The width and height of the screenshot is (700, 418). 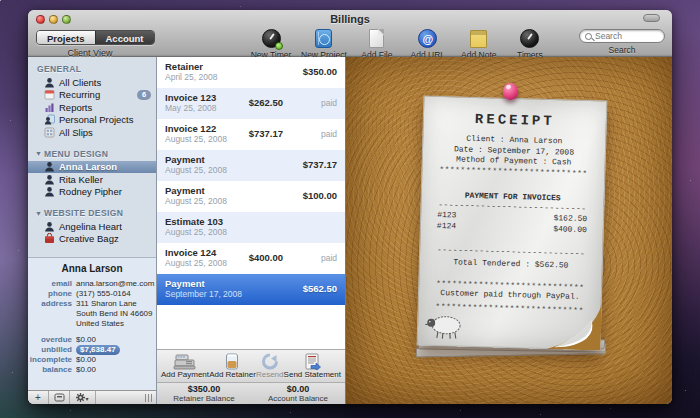 What do you see at coordinates (478, 38) in the screenshot?
I see `sticky-note-icon` at bounding box center [478, 38].